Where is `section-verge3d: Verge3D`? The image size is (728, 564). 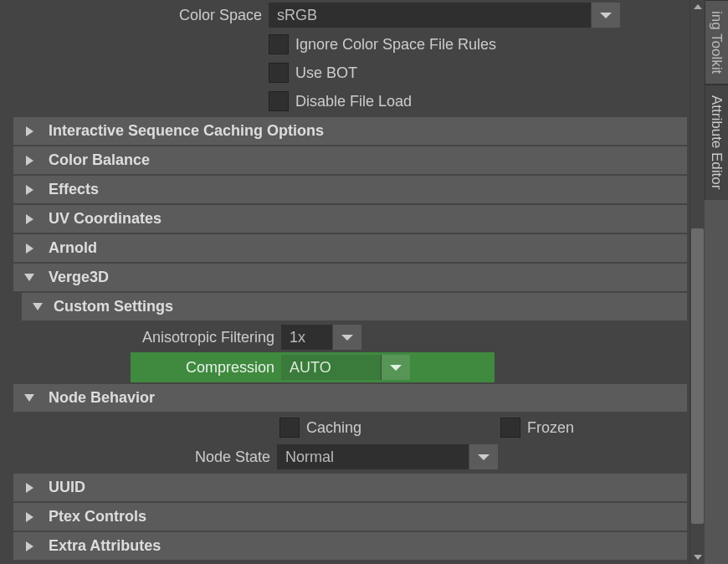
section-verge3d: Verge3D is located at coordinates (350, 278).